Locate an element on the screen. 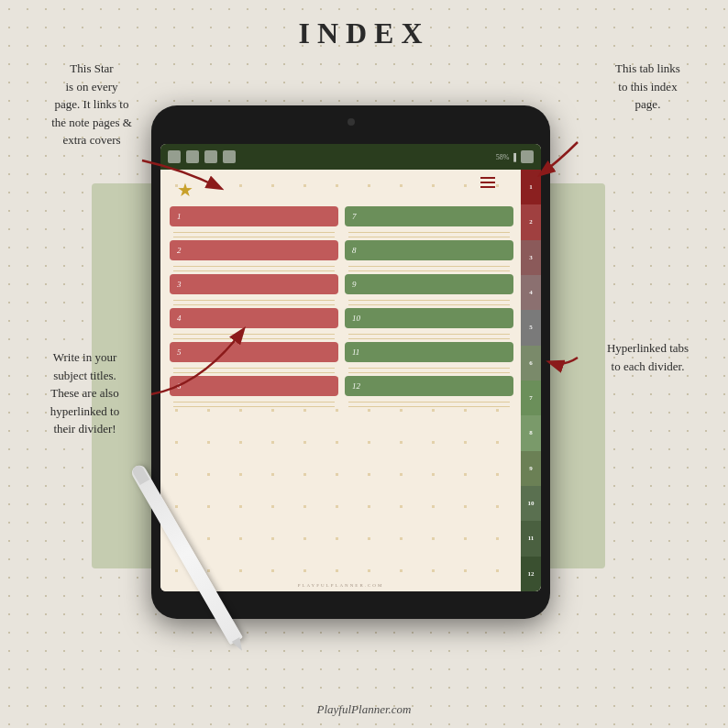 This screenshot has width=728, height=728. website-credit: PlayfulPlanner.com is located at coordinates (364, 710).